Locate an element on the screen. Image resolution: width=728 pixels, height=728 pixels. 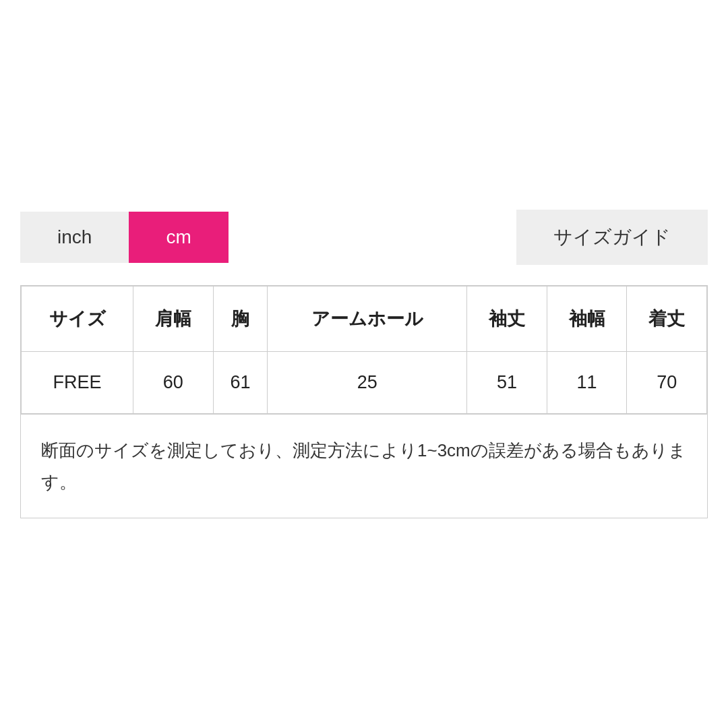
header-shoulder: 肩幅 is located at coordinates (174, 318).